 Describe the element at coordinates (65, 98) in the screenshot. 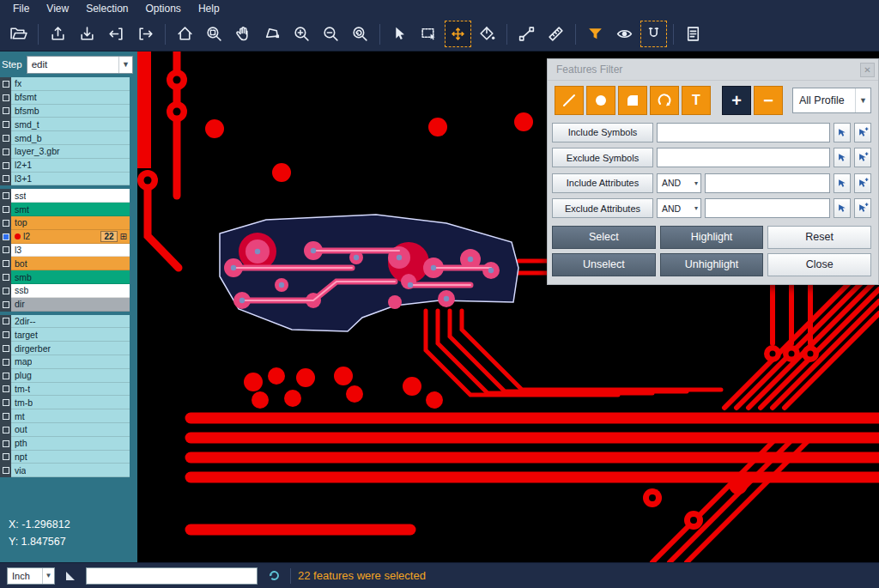

I see `layer-row: bfsmt ⊞` at that location.